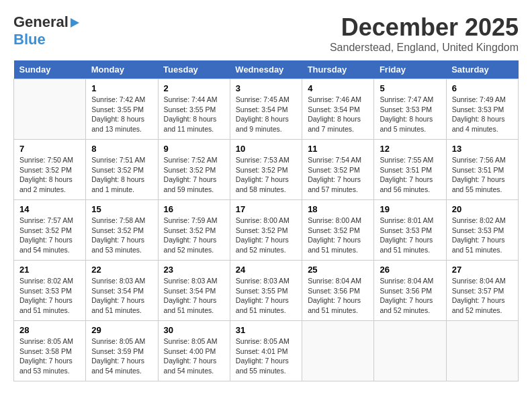  I want to click on day-number: 27, so click(482, 270).